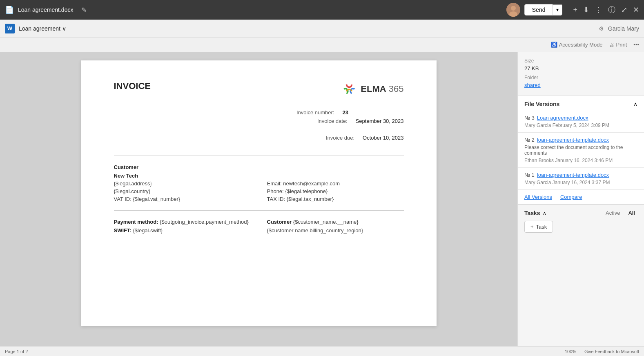 This screenshot has width=644, height=356. Describe the element at coordinates (336, 191) in the screenshot. I see `customer-phone: Phone: {$legal.telephone}` at that location.